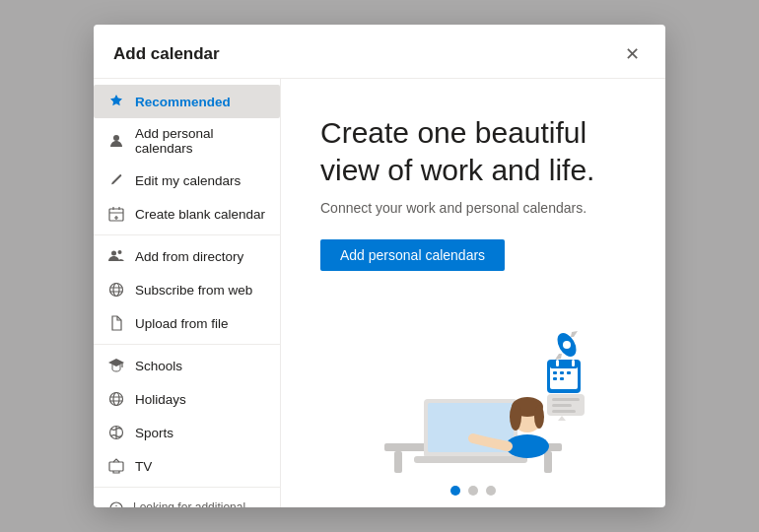 The image size is (759, 532). Describe the element at coordinates (189, 504) in the screenshot. I see `looking-for-label: Looking for additional calendars?` at that location.